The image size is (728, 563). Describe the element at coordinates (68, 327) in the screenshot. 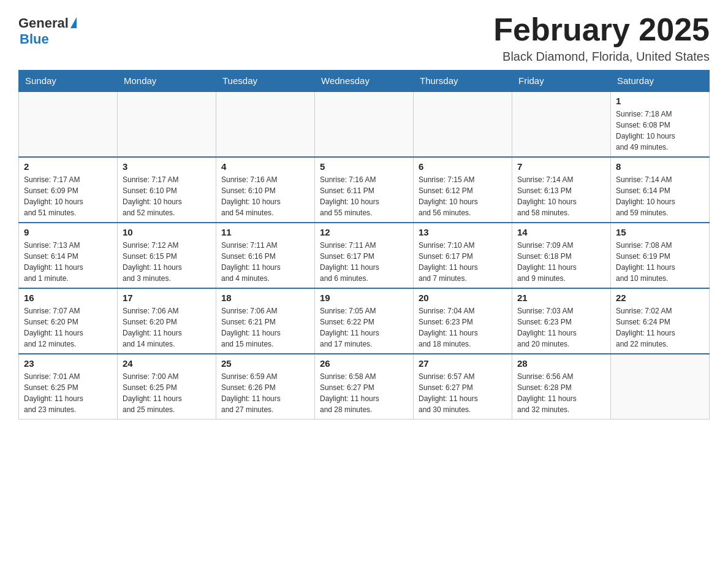

I see `day-info: Sunrise: 7:07 AMSunset: 6:20 PMDaylight:…` at that location.